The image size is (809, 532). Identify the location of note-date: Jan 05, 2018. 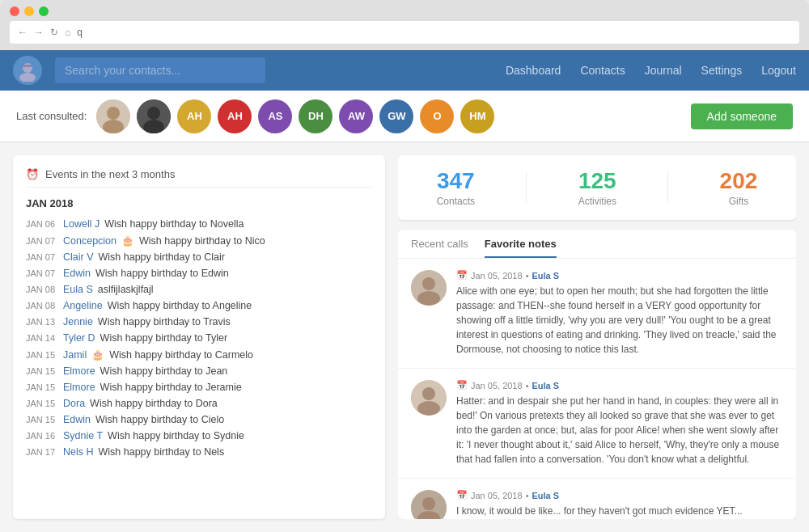
(497, 386).